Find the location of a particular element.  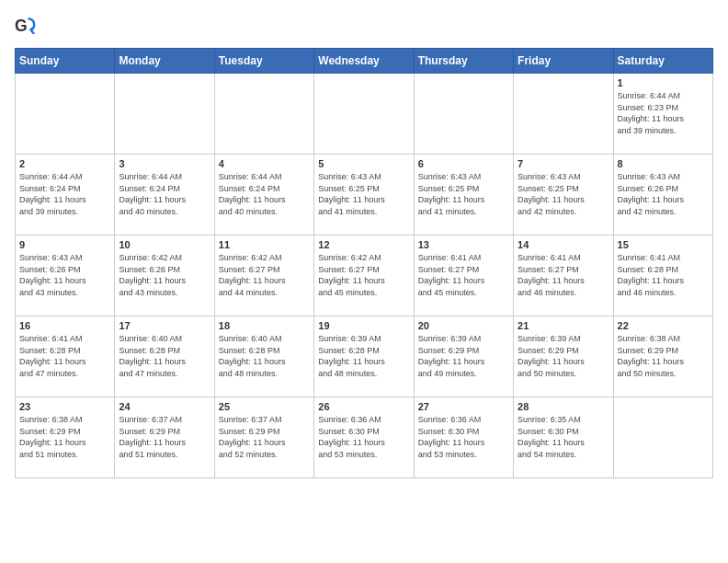

calendar-cell: 23Sunrise: 6:38 AM Sunset: 6:29 PM Dayli… is located at coordinates (65, 438).